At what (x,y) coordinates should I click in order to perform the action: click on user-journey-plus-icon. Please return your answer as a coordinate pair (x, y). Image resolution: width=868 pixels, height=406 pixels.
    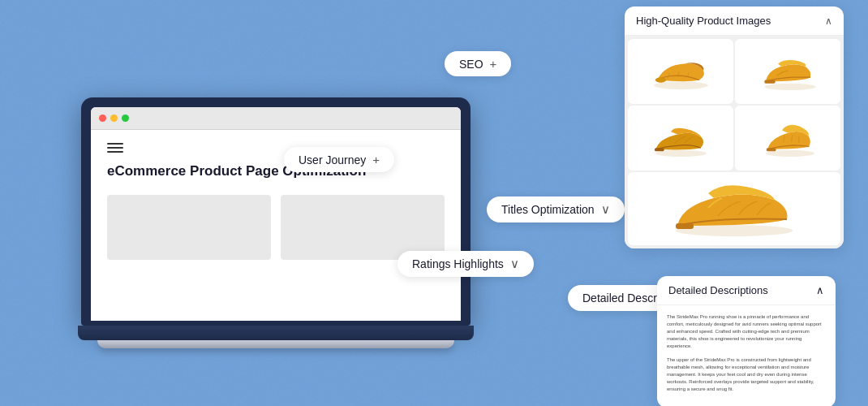
    Looking at the image, I should click on (376, 159).